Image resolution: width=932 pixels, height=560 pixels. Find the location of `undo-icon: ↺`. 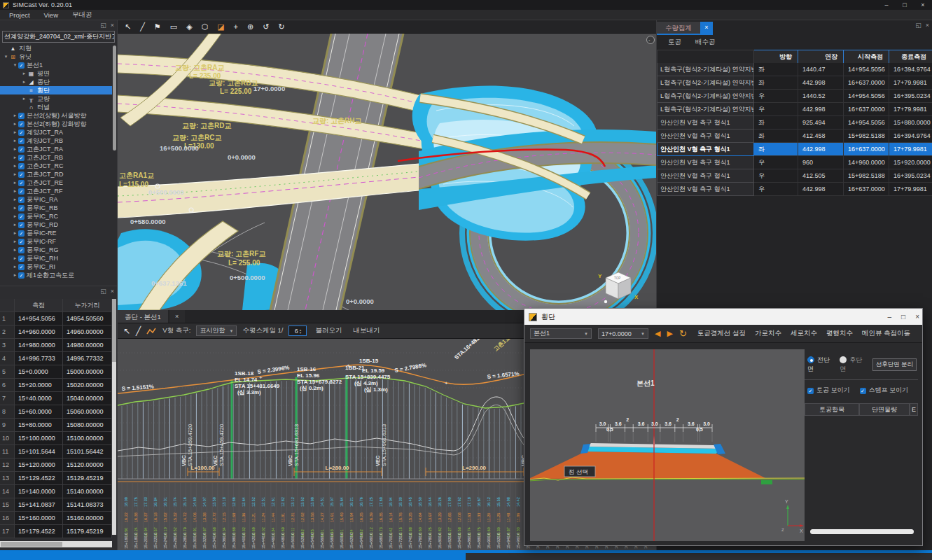

undo-icon: ↺ is located at coordinates (266, 27).